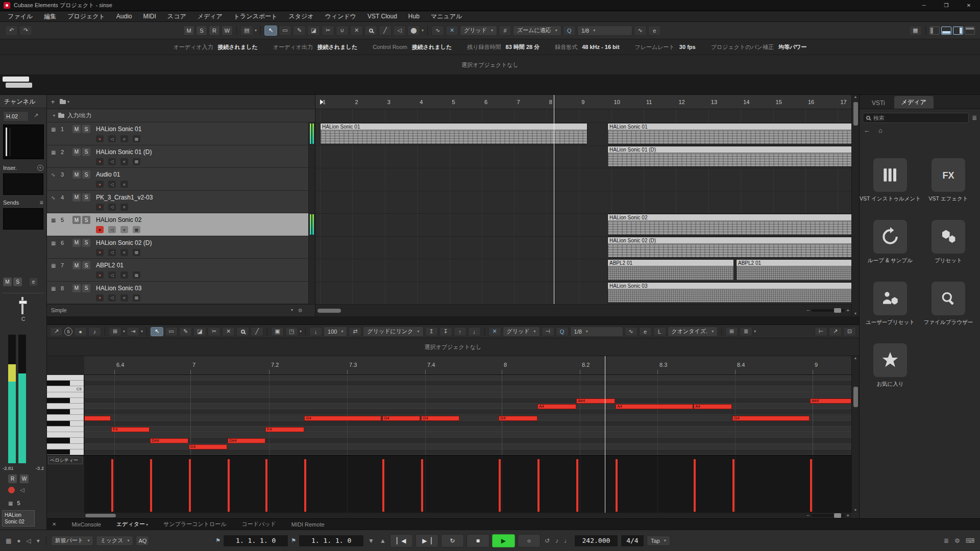 The image size is (980, 551). Describe the element at coordinates (890, 181) in the screenshot. I see `media-tile: VST インストゥルメント` at that location.